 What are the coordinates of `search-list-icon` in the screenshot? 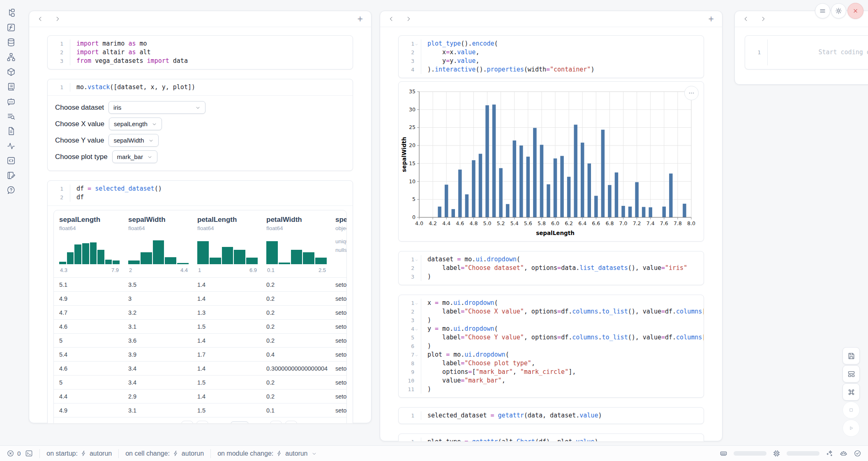 It's located at (11, 116).